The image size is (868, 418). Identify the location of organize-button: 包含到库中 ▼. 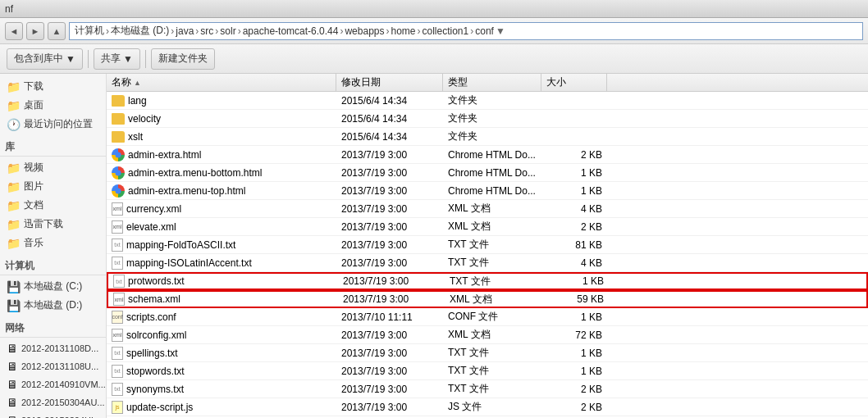
(44, 59).